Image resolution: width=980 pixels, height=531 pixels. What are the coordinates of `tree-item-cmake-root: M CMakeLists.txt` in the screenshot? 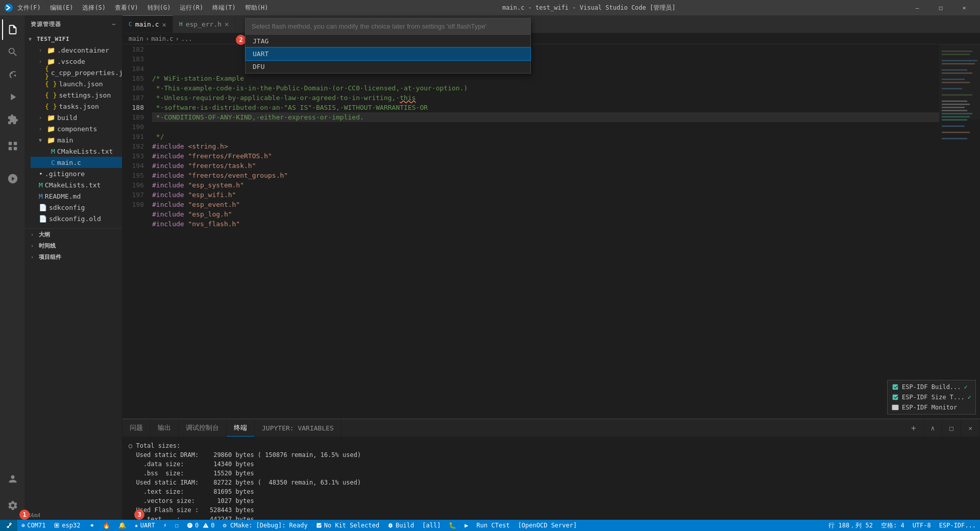 It's located at (77, 185).